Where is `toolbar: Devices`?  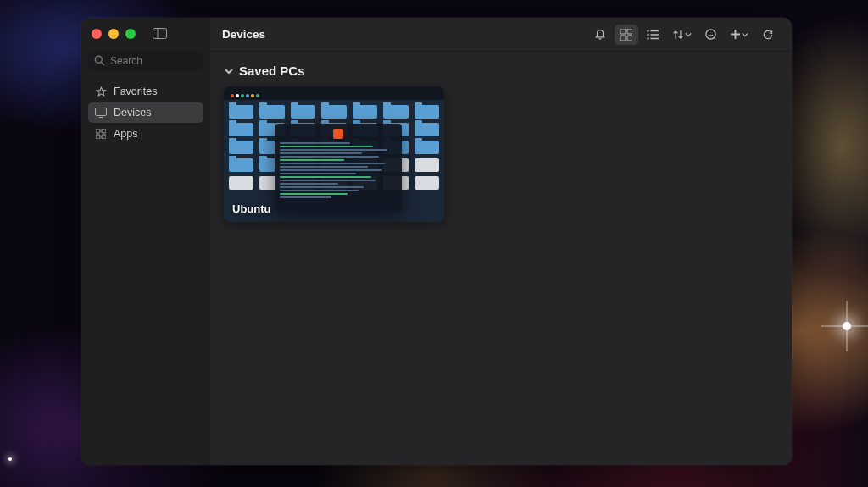 toolbar: Devices is located at coordinates (501, 35).